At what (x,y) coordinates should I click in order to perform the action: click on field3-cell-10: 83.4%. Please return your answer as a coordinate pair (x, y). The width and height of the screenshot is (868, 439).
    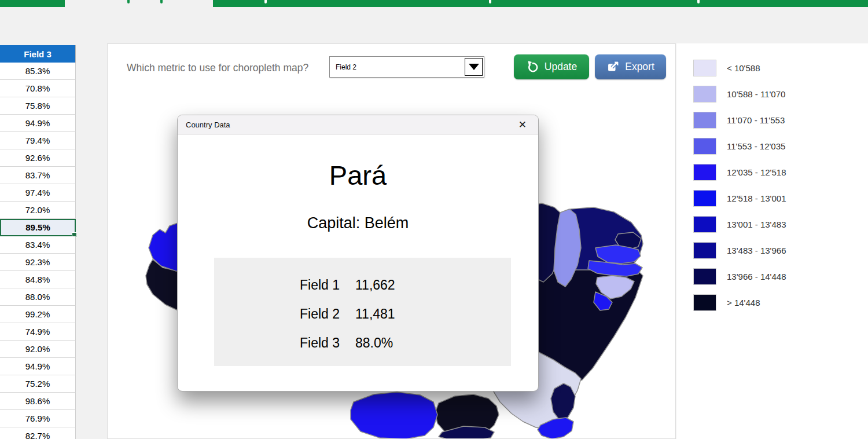
    Looking at the image, I should click on (38, 245).